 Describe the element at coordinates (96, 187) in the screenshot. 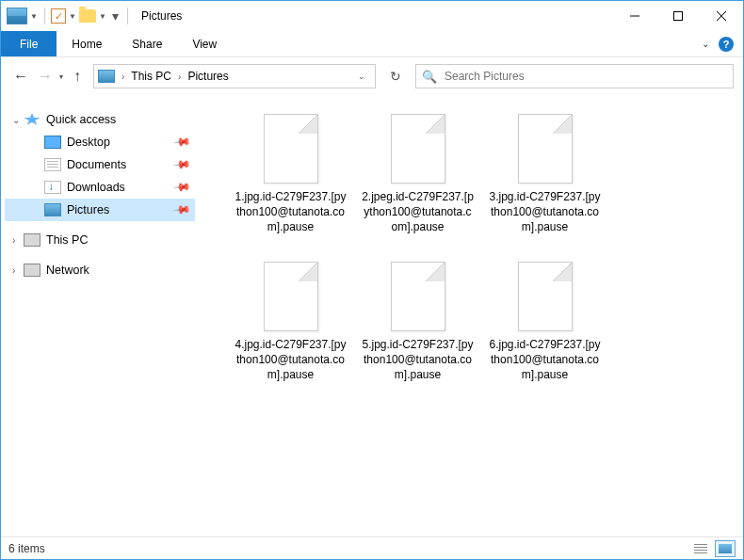

I see `sidebar-item-label: Downloads` at that location.